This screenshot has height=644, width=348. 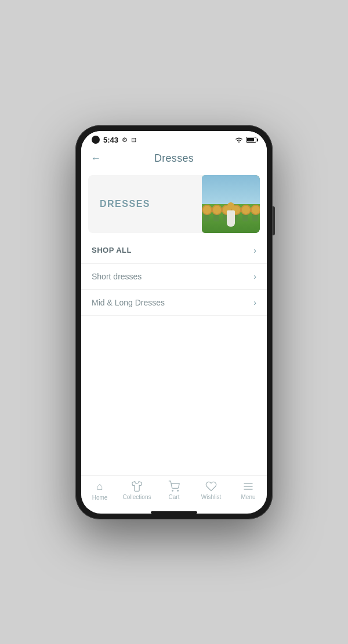 I want to click on nav-item-collections: Collections, so click(x=137, y=490).